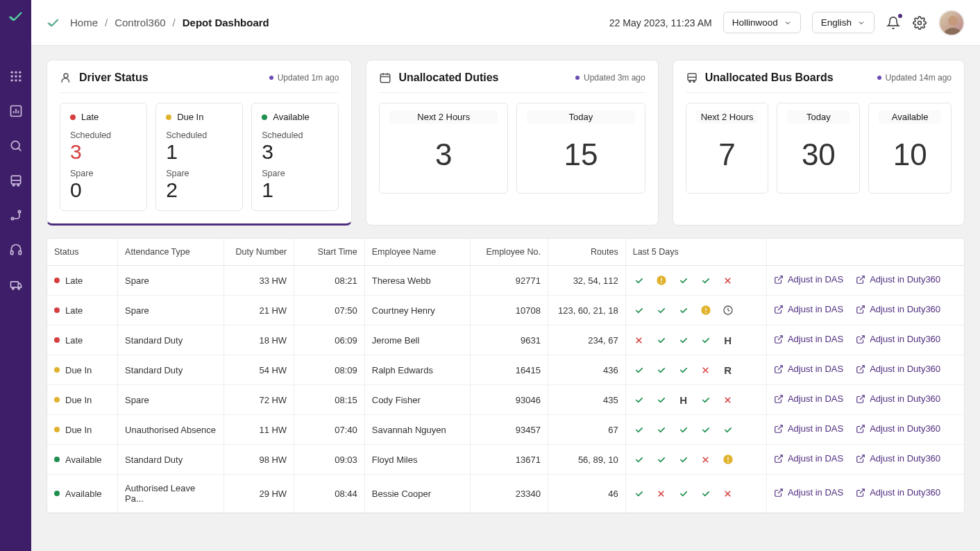  What do you see at coordinates (330, 253) in the screenshot?
I see `th-start: Start Time` at bounding box center [330, 253].